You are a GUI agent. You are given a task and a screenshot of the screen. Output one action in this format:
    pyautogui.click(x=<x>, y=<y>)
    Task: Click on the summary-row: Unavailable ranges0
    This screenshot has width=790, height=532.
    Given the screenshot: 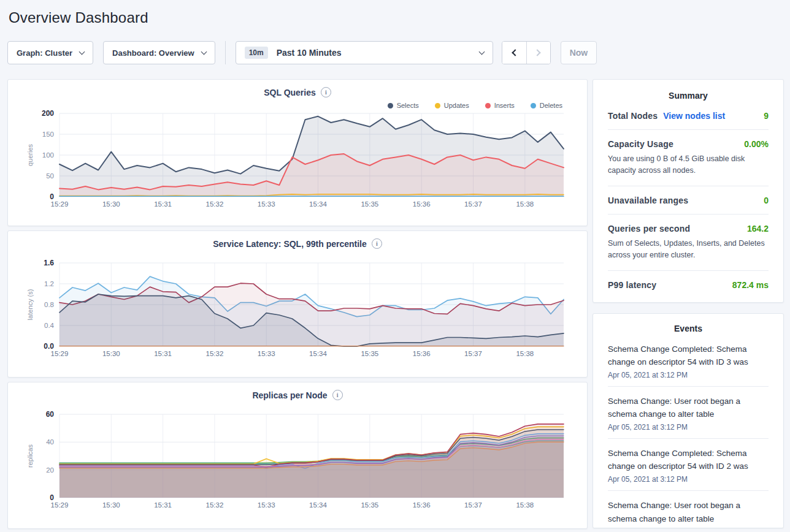 What is the action you would take?
    pyautogui.click(x=688, y=200)
    